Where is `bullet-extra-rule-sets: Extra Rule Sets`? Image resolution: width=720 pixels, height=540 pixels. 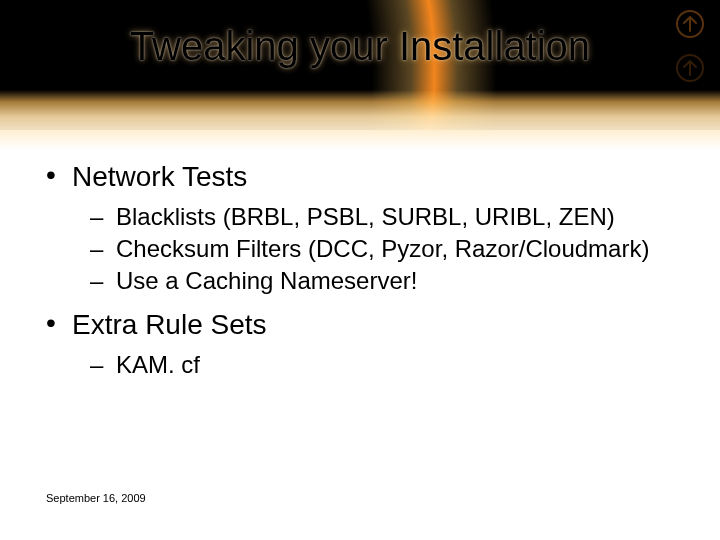
bullet-extra-rule-sets: Extra Rule Sets is located at coordinates (368, 325).